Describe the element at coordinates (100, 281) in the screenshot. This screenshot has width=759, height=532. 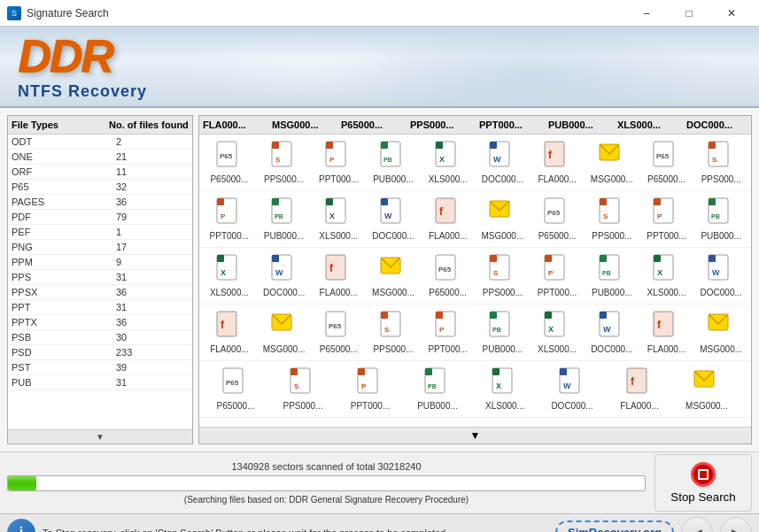
I see `file-types-scroll: ODT2ONE21ORF11P6532PAGES36PDF79PEF1PNG17…` at that location.